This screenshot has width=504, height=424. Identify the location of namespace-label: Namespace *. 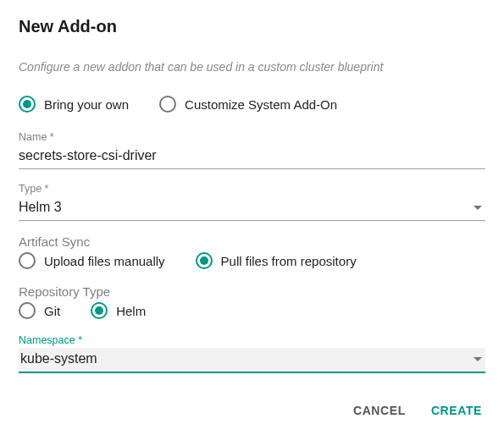
(252, 340).